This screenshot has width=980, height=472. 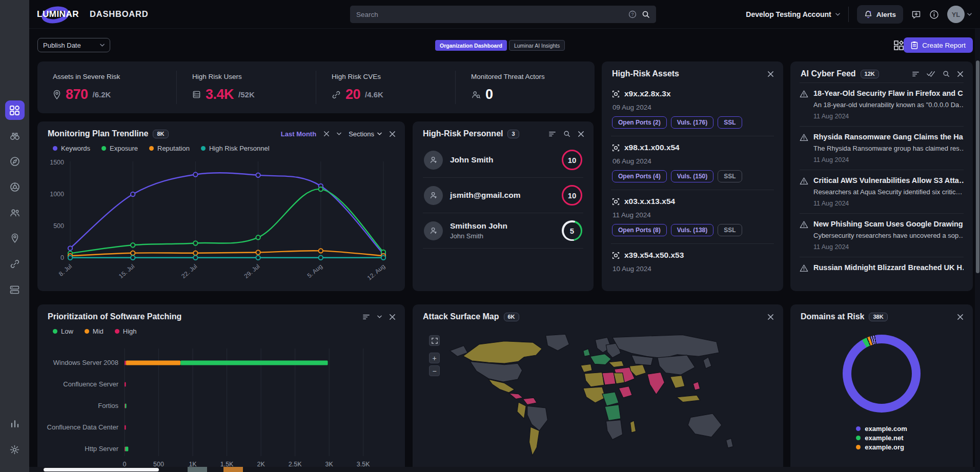 What do you see at coordinates (15, 187) in the screenshot?
I see `sidebar-item-threat-intel` at bounding box center [15, 187].